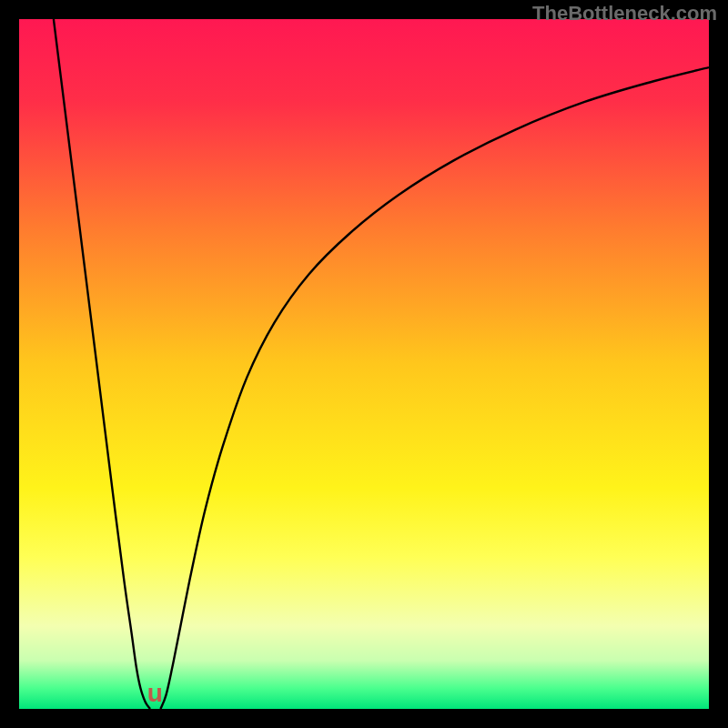 The width and height of the screenshot is (728, 728). What do you see at coordinates (155, 696) in the screenshot?
I see `minimum-marker-icon: u` at bounding box center [155, 696].